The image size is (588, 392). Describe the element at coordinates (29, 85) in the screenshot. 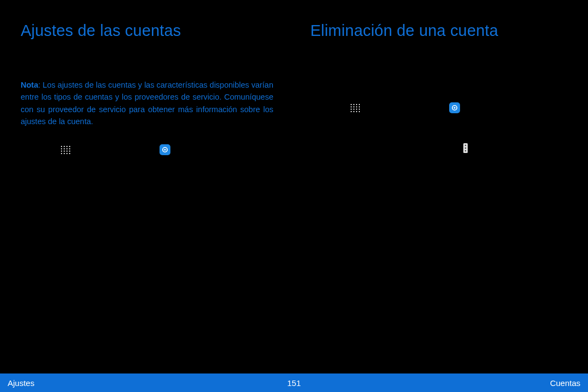

I see `note-label: Nota` at that location.